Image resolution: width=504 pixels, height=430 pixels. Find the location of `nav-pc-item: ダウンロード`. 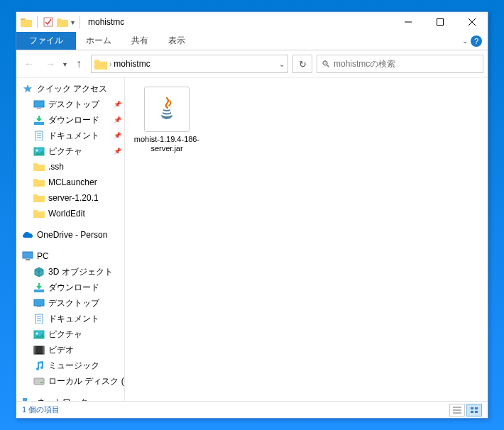

nav-pc-item: ダウンロード is located at coordinates (70, 287).